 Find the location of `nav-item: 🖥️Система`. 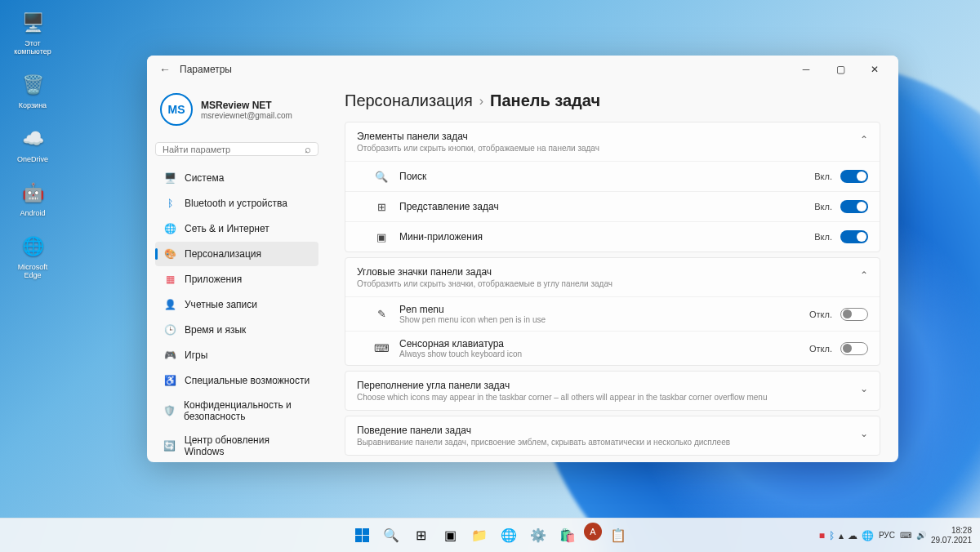

nav-item: 🖥️Система is located at coordinates (237, 178).